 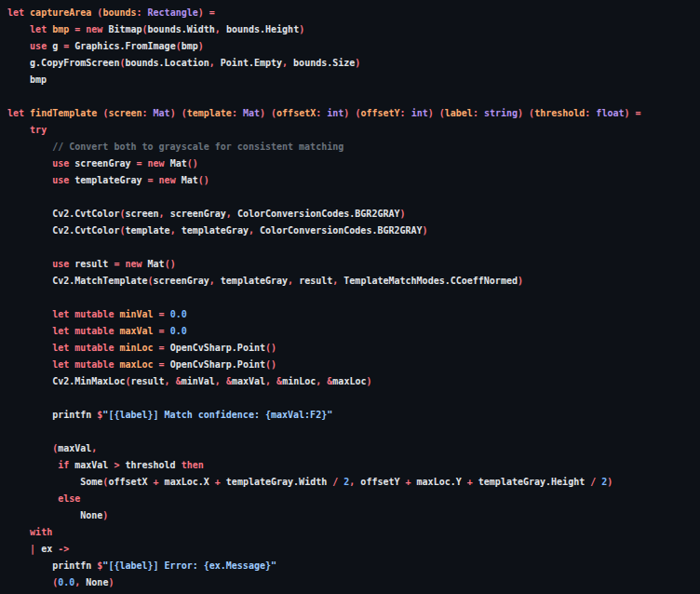 What do you see at coordinates (354, 466) in the screenshot?
I see `code-line: if maxVal > threshold then` at bounding box center [354, 466].